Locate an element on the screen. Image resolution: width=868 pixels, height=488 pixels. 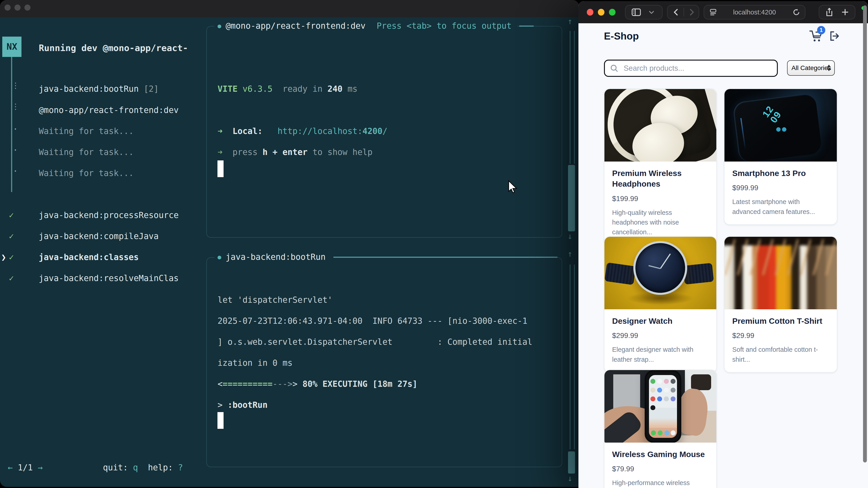
task-item-frontend-dev: @mono-app/react-frontend:dev is located at coordinates (108, 110).